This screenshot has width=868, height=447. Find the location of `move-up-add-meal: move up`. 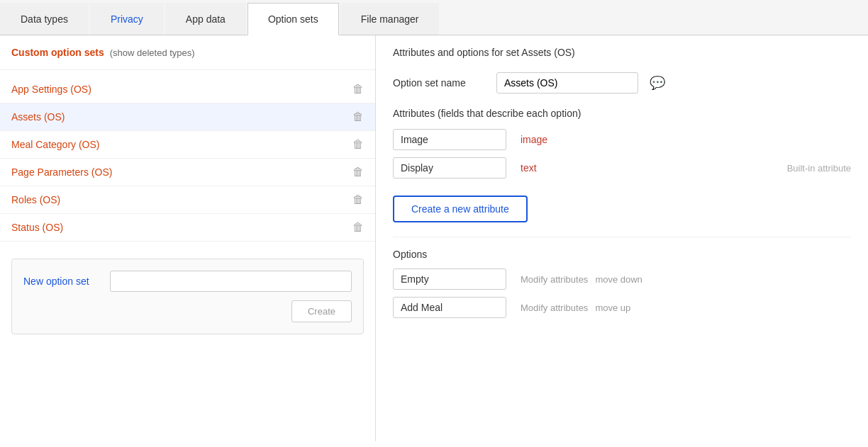

move-up-add-meal: move up is located at coordinates (613, 307).